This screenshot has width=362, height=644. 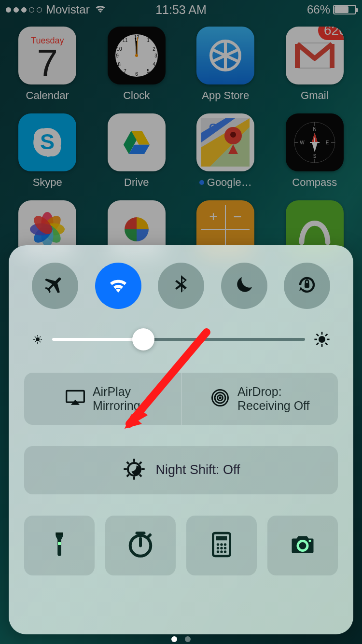 I want to click on shortcut-row, so click(x=181, y=546).